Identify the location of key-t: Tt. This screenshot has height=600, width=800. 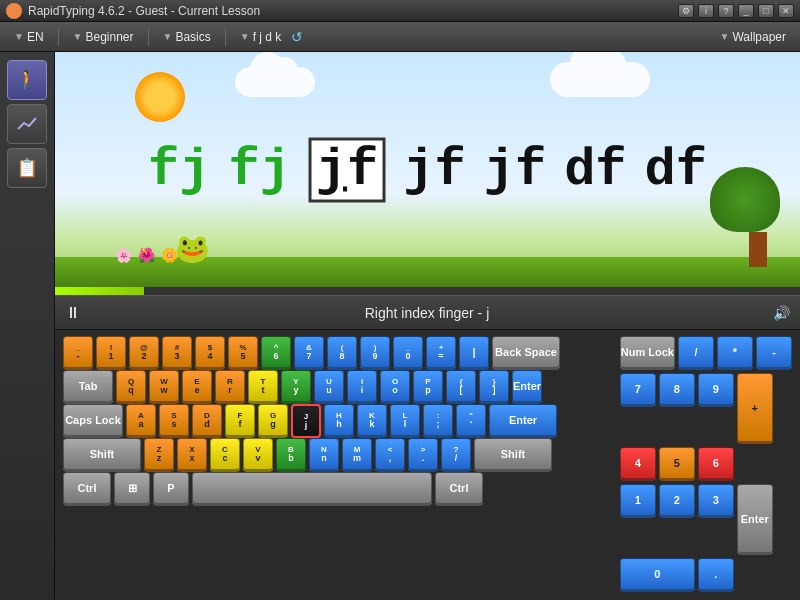
(263, 387).